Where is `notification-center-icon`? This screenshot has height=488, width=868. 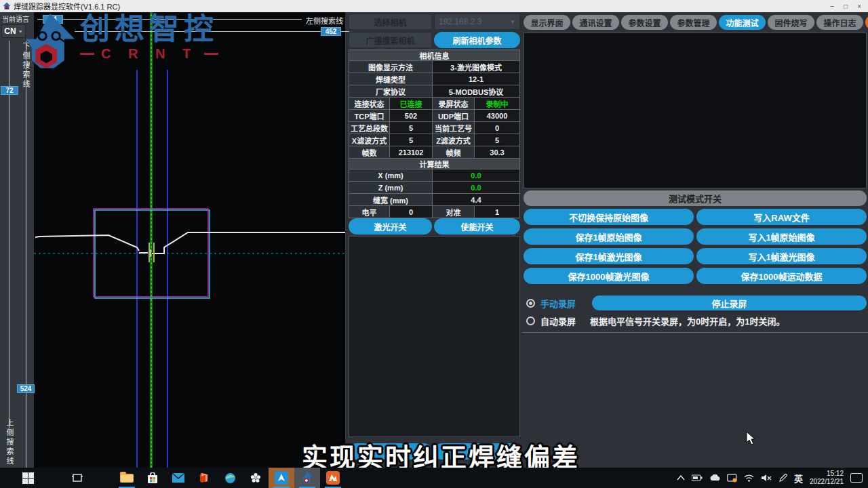 notification-center-icon is located at coordinates (856, 478).